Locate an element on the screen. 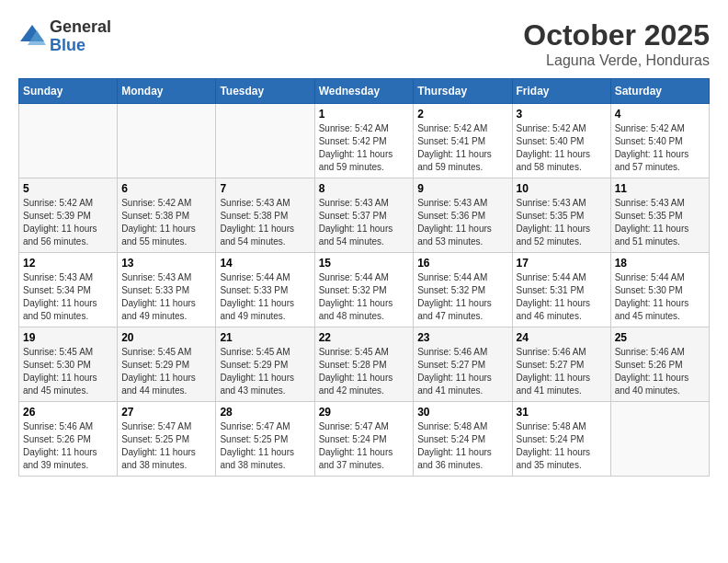 This screenshot has width=728, height=563. calendar-cell: 30Sunrise: 5:48 AM Sunset: 5:24 PM Dayli… is located at coordinates (463, 440).